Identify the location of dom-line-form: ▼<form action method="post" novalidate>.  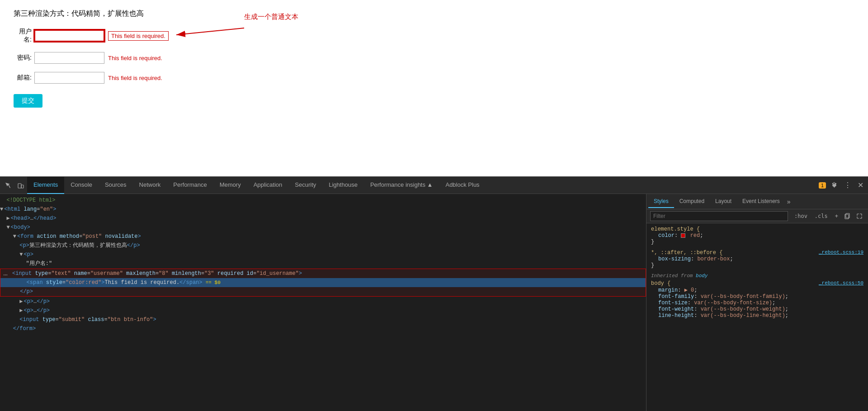
(323, 236).